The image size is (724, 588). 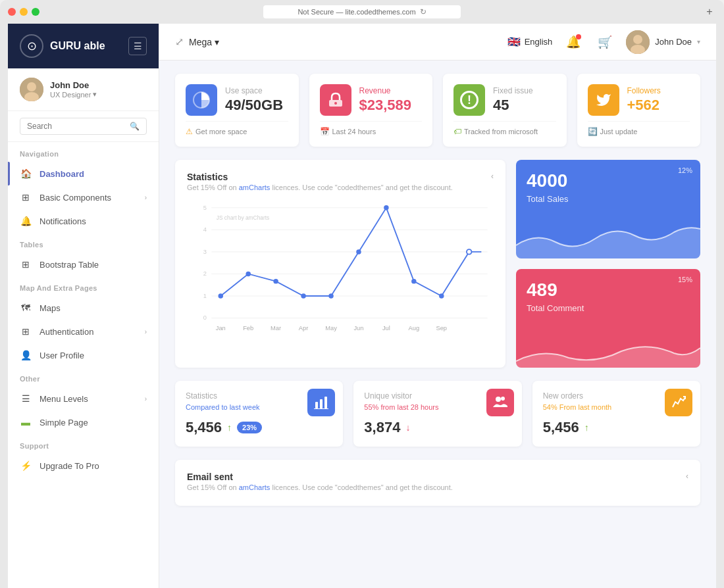 I want to click on sidebar-item-authentication: ⊞ Authentication ›, so click(x=83, y=331).